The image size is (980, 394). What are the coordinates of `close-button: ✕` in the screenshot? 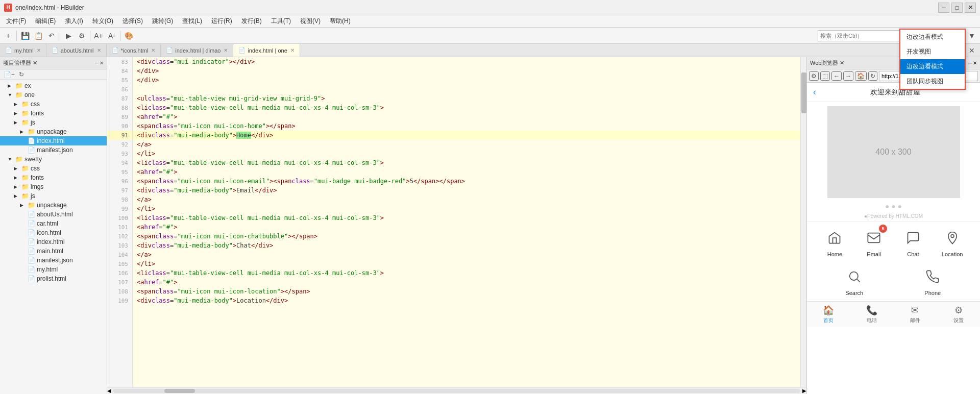 It's located at (970, 8).